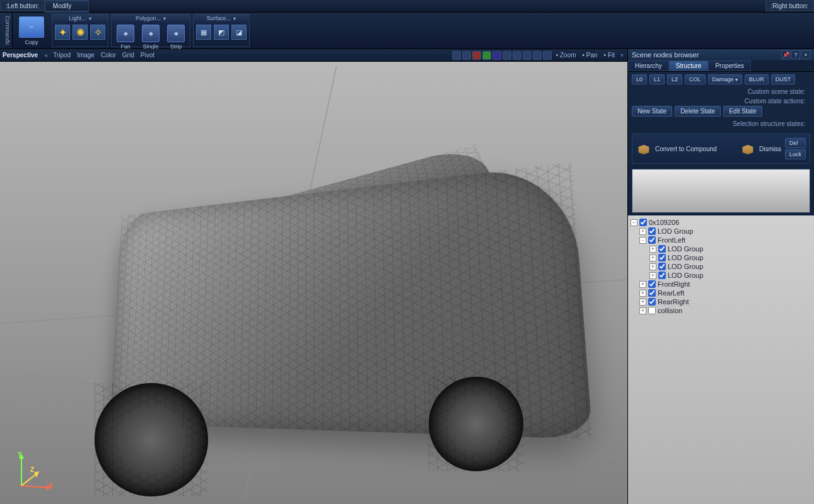  What do you see at coordinates (721, 311) in the screenshot?
I see `tree-node: +collision` at bounding box center [721, 311].